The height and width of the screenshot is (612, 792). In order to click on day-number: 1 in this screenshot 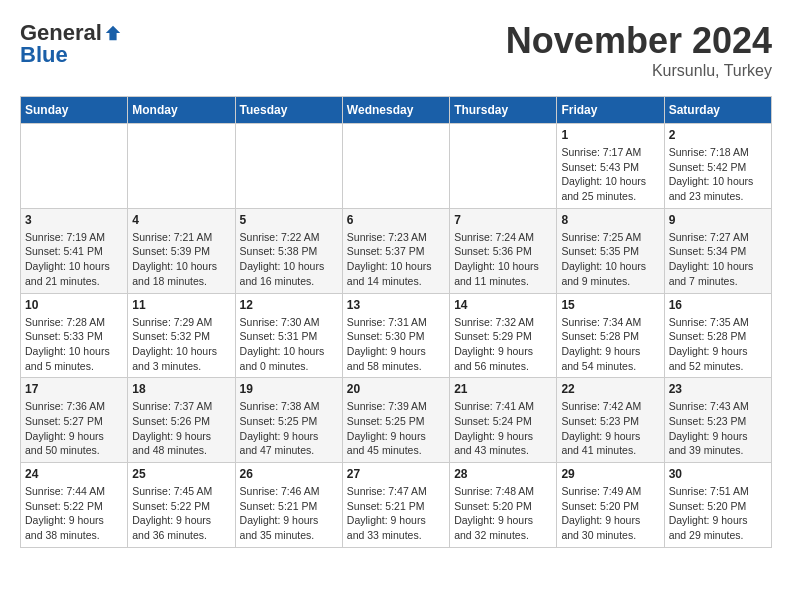, I will do `click(610, 135)`.